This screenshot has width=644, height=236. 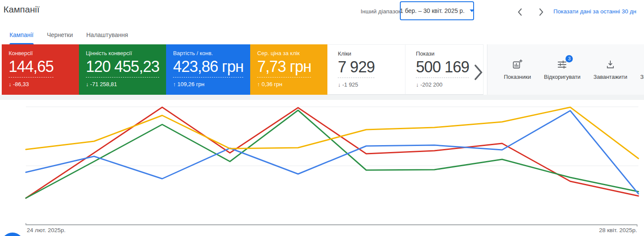 What do you see at coordinates (208, 68) in the screenshot?
I see `scorecard-value: 423,86 грн` at bounding box center [208, 68].